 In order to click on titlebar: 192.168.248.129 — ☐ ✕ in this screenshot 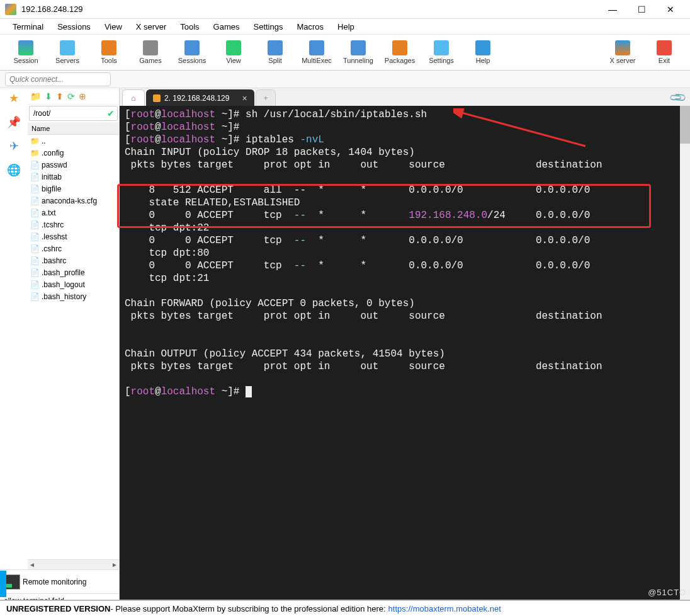, I will do `click(345, 9)`.